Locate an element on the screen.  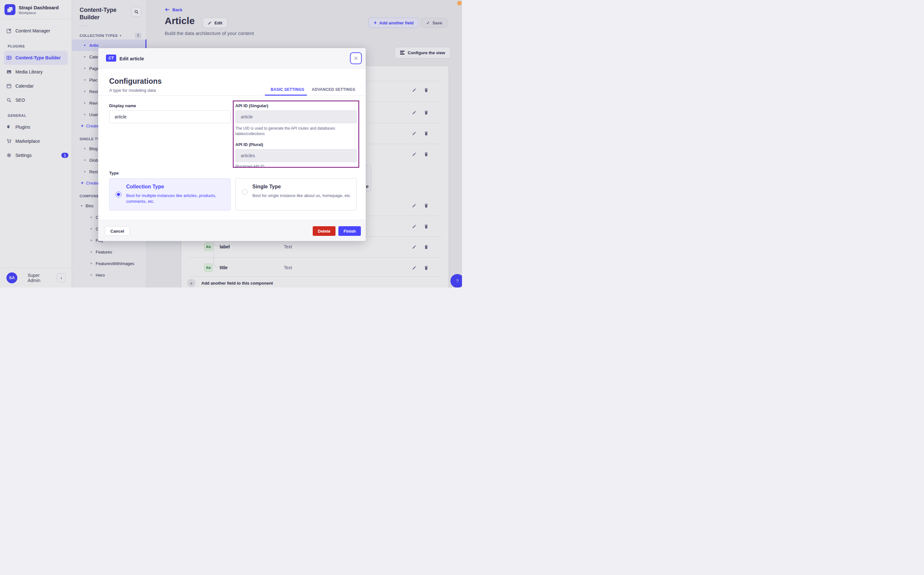
modal-title: Edit article is located at coordinates (132, 59).